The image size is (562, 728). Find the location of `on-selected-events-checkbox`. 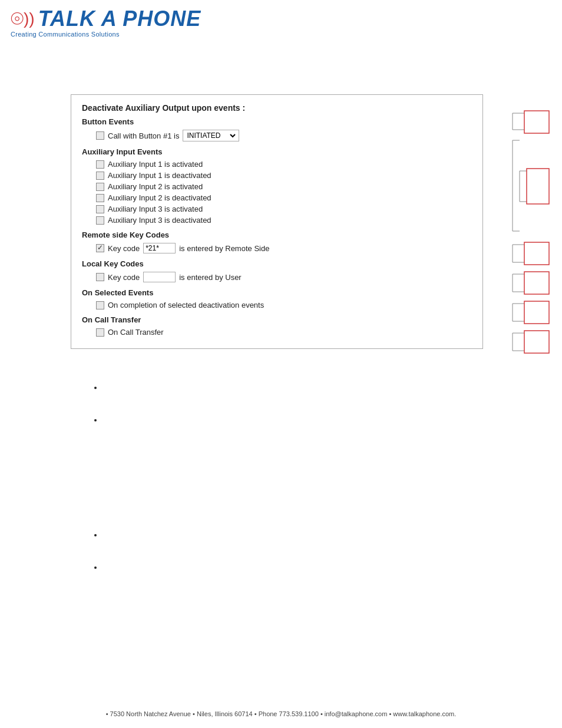

on-selected-events-checkbox is located at coordinates (100, 305).